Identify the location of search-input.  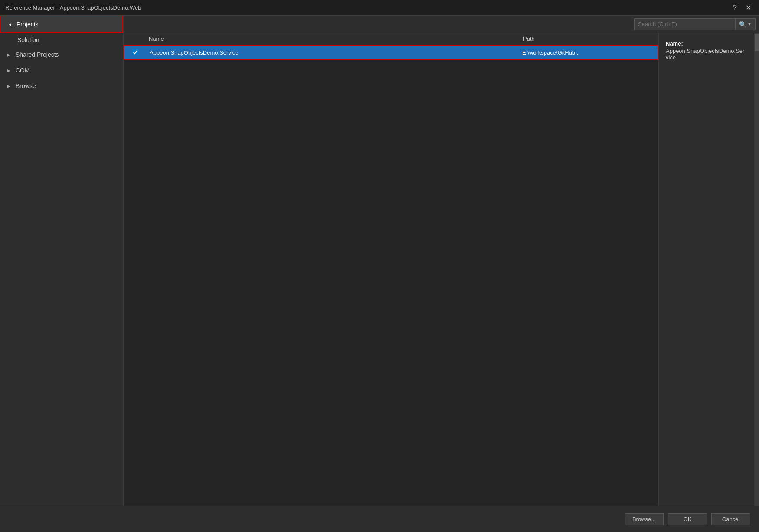
(685, 24).